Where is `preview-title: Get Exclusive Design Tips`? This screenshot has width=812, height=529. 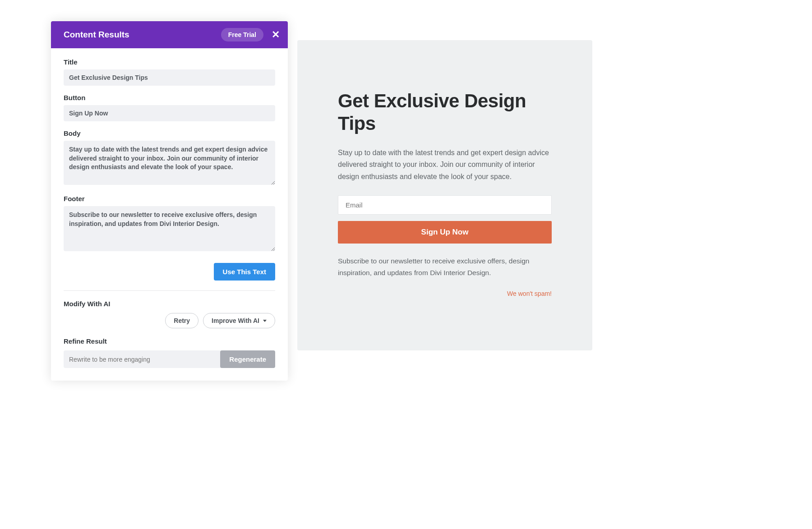
preview-title: Get Exclusive Design Tips is located at coordinates (445, 113).